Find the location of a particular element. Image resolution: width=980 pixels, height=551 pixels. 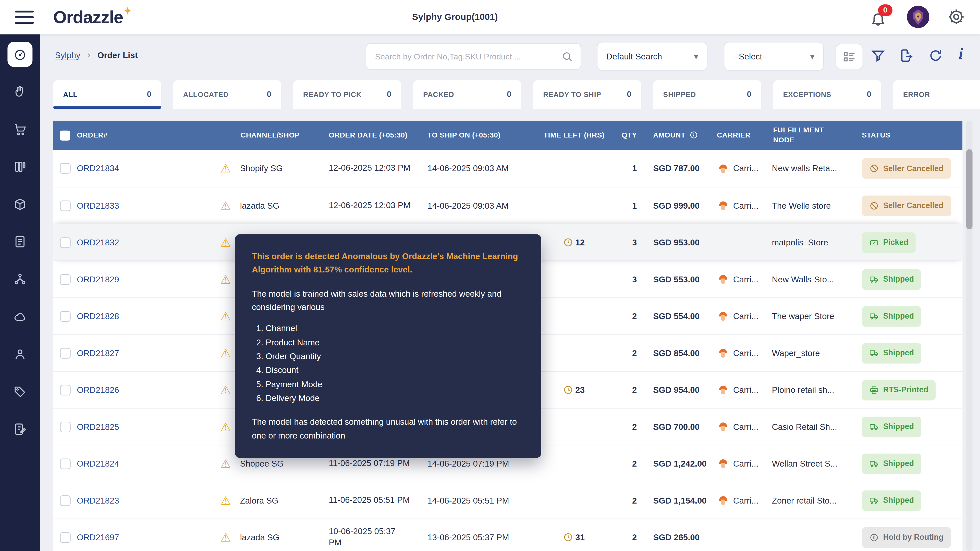

breadcrumb-root-link: Sylphy is located at coordinates (68, 55).